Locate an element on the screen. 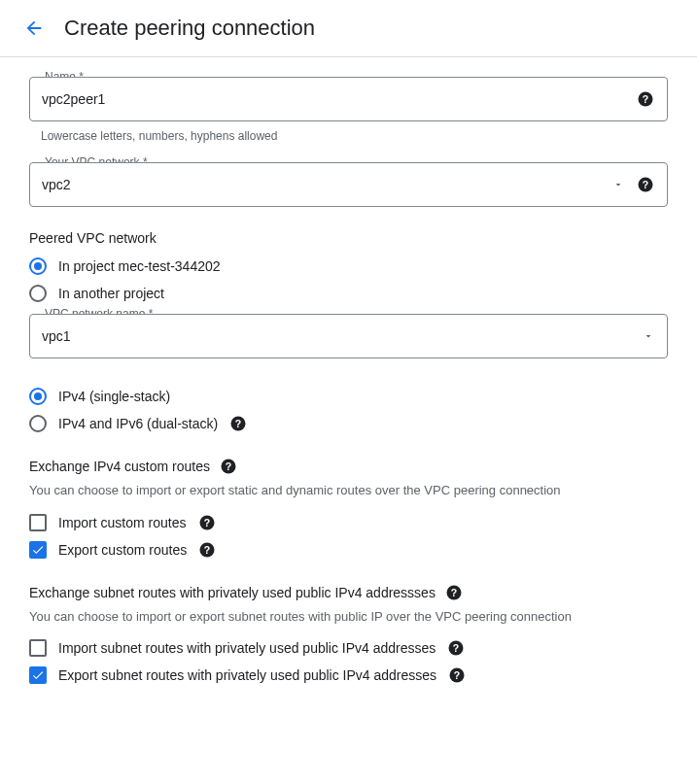 The image size is (697, 784). radio-another-project is located at coordinates (38, 293).